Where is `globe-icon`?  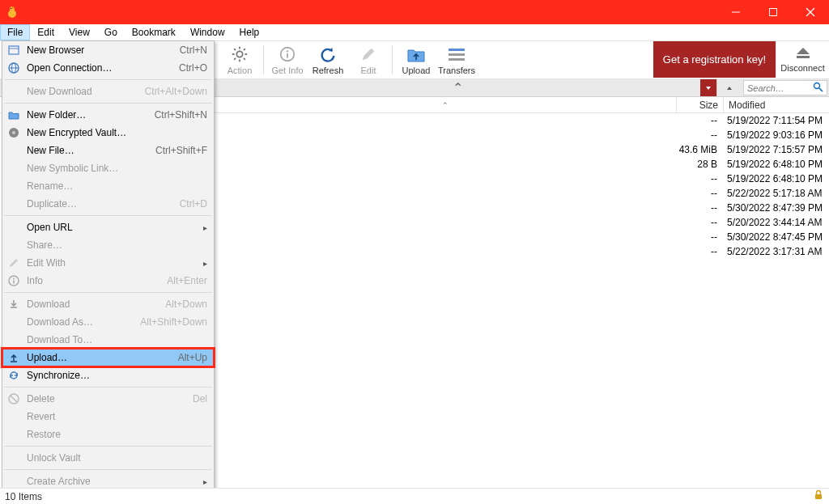 globe-icon is located at coordinates (14, 68).